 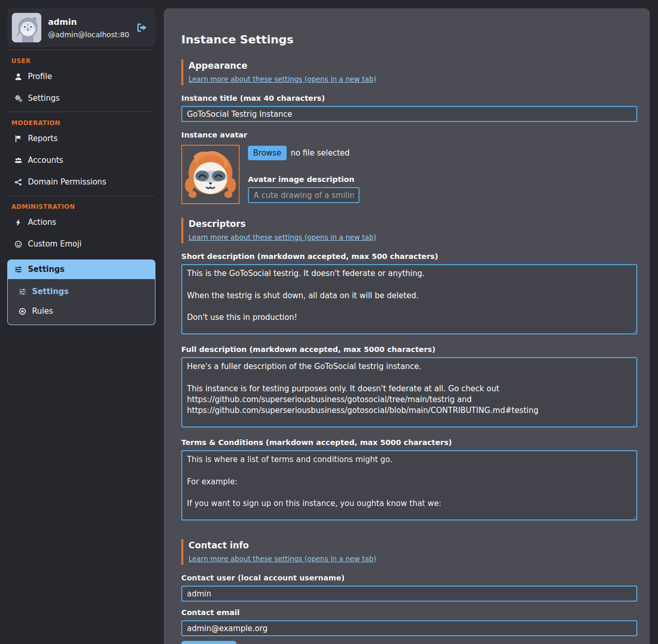 What do you see at coordinates (82, 28) in the screenshot?
I see `user-card: admin @admin@localhost:80...` at bounding box center [82, 28].